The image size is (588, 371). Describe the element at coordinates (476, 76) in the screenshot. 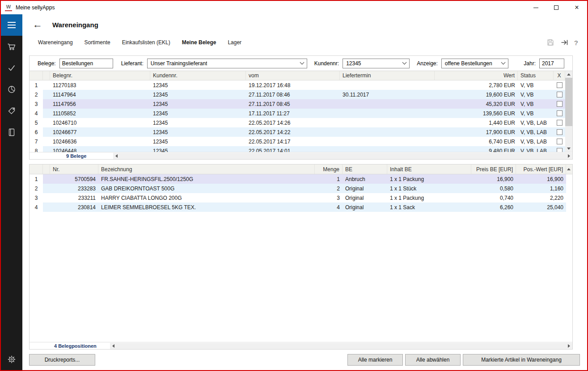

I see `col-wert: Wert` at that location.